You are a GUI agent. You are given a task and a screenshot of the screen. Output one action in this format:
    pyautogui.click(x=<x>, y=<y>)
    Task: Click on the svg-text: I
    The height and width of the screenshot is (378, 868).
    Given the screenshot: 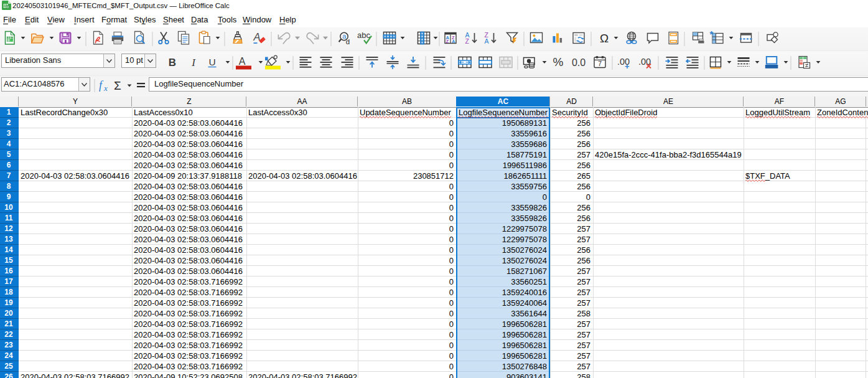 What is the action you would take?
    pyautogui.click(x=194, y=62)
    